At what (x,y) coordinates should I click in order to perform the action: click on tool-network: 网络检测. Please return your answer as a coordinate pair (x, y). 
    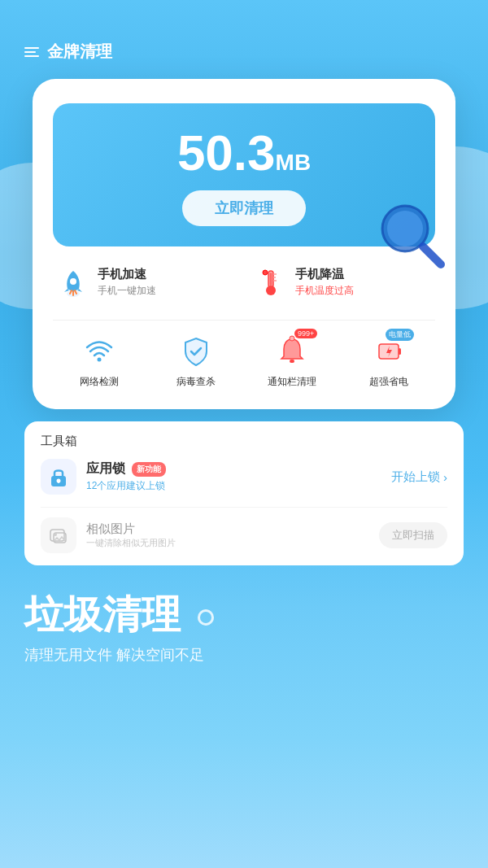
    Looking at the image, I should click on (99, 361).